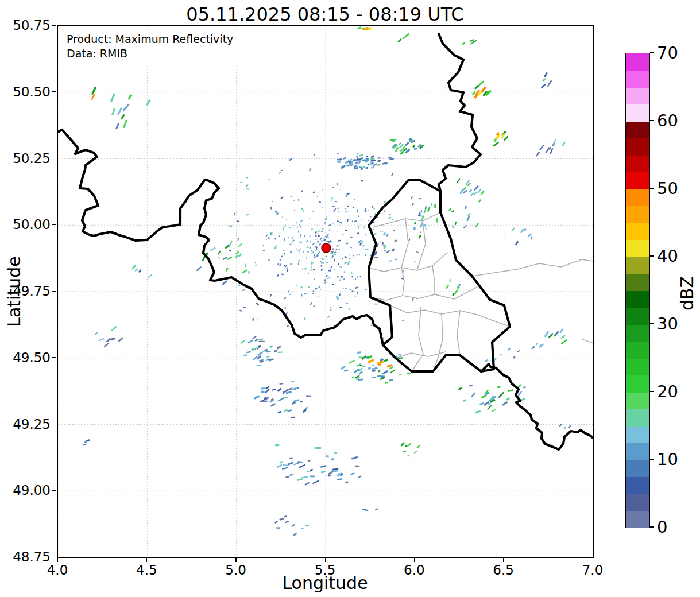 This screenshot has height=597, width=700. I want to click on x-tick-label: 4.5, so click(147, 570).